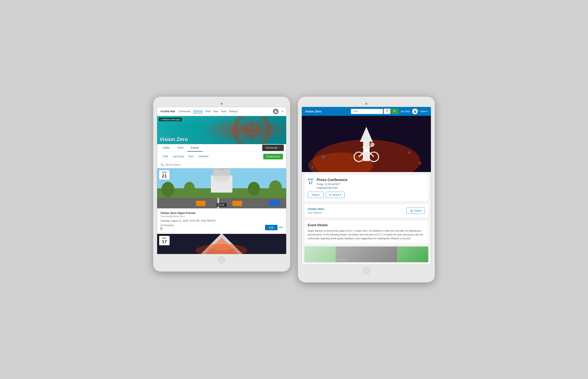 Image resolution: width=588 pixels, height=379 pixels. I want to click on filter-draft: Draft, so click(166, 157).